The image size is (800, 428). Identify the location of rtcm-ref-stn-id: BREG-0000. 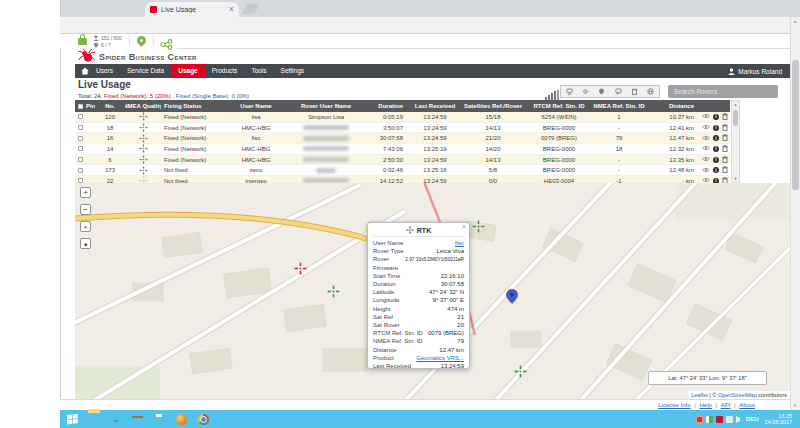
(559, 149).